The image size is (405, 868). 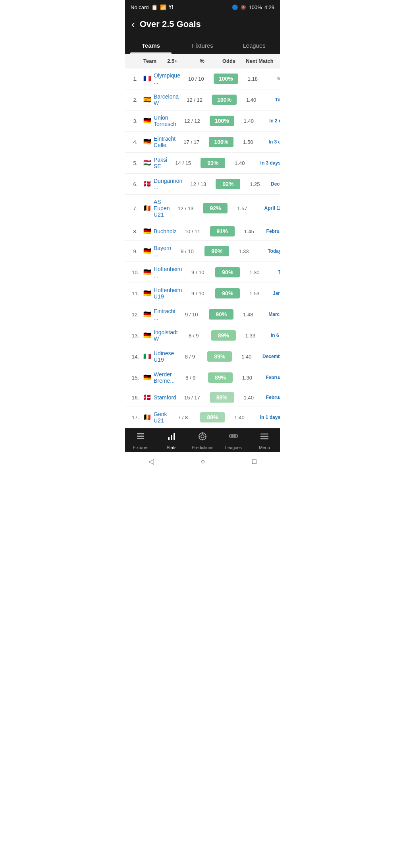 I want to click on table-row: 17. 🇧🇪 Genk U21 7 / 8 88% 1.40 In 1 days, so click(x=202, y=417).